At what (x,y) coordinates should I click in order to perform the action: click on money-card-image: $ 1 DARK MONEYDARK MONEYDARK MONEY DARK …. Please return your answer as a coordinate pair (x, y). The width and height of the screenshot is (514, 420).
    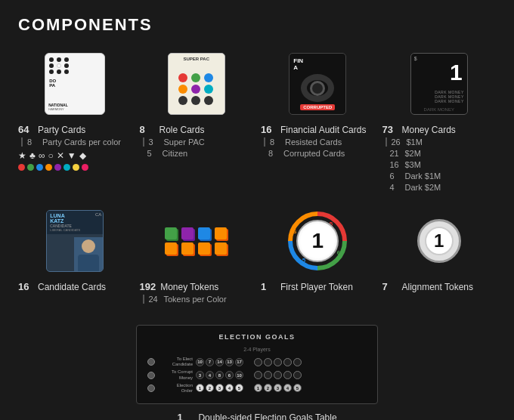
    Looking at the image, I should click on (440, 84).